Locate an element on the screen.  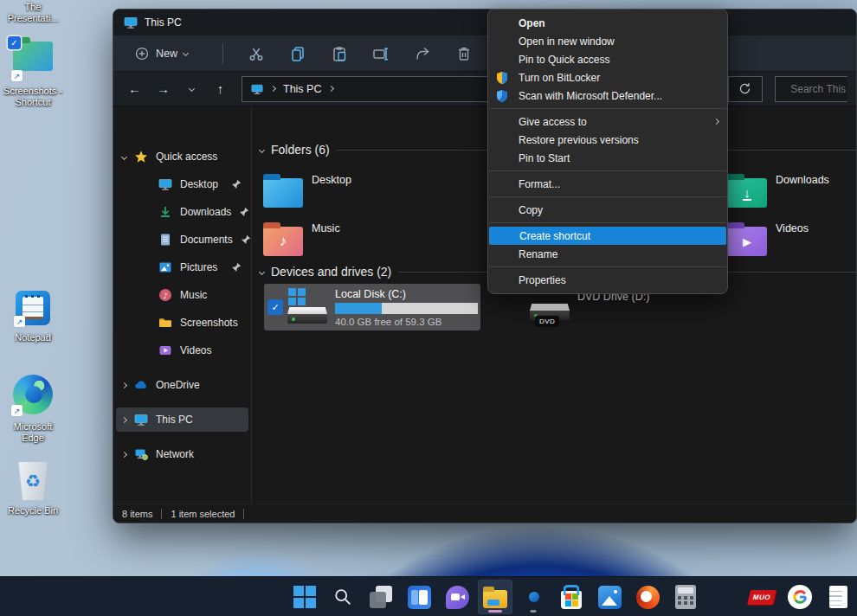
google-icon is located at coordinates (800, 597).